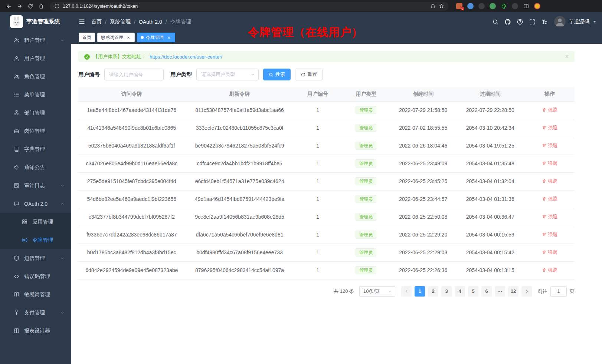 Image resolution: width=602 pixels, height=364 pixels. What do you see at coordinates (459, 6) in the screenshot?
I see `extension-icon: 0` at bounding box center [459, 6].